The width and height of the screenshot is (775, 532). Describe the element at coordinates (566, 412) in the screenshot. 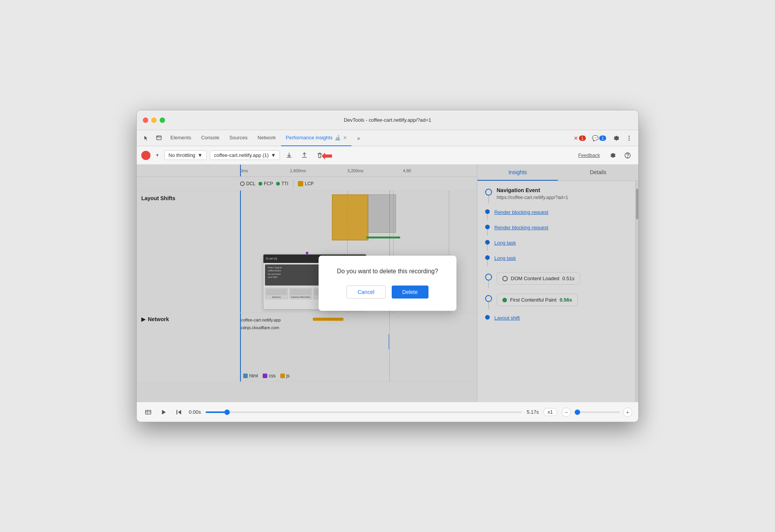

I see `zoom-out-button: −` at that location.